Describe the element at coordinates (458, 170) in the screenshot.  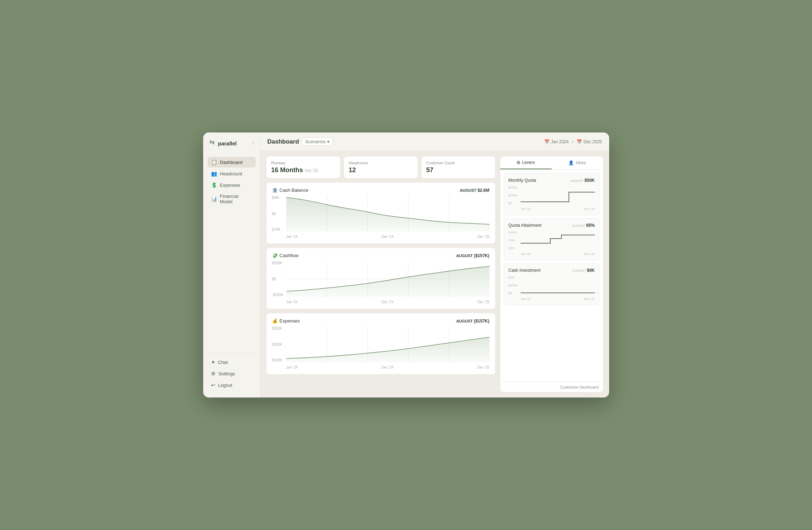
I see `kpi-customer-count-value: 57` at that location.